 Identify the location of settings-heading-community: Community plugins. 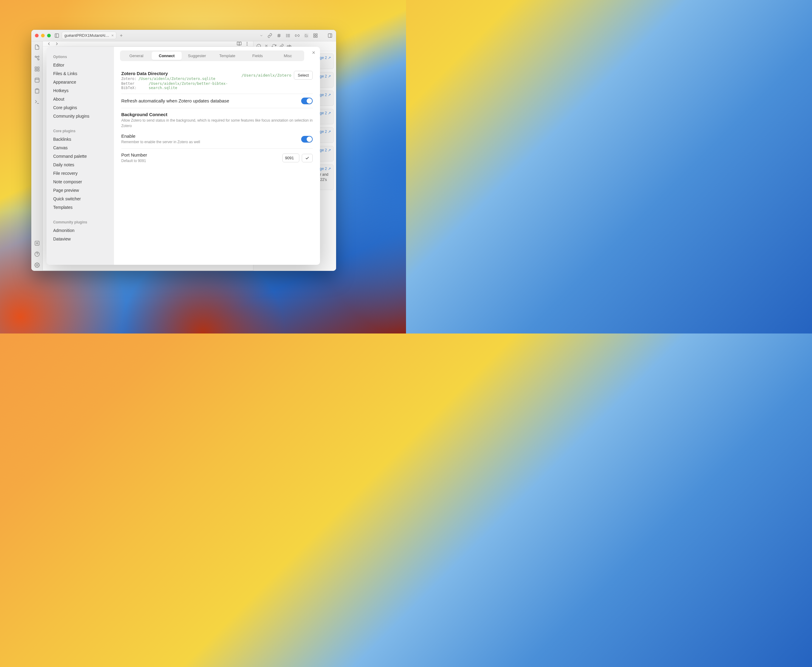
(80, 222).